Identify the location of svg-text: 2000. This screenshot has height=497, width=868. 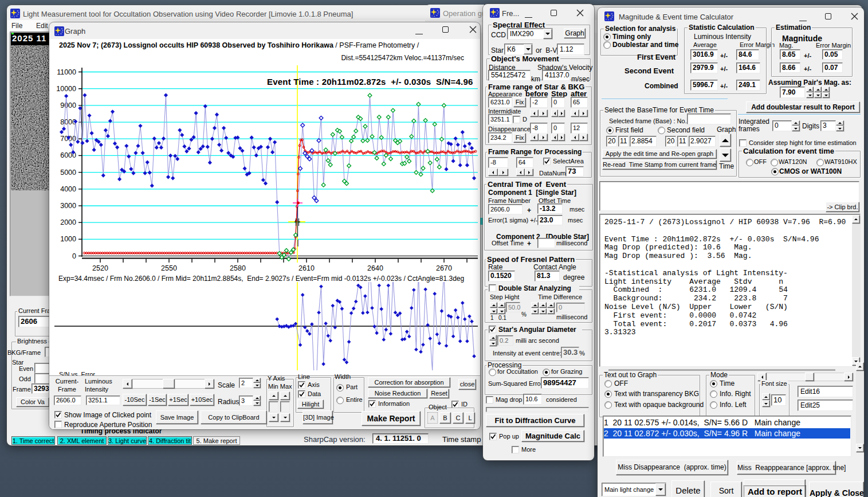
(68, 222).